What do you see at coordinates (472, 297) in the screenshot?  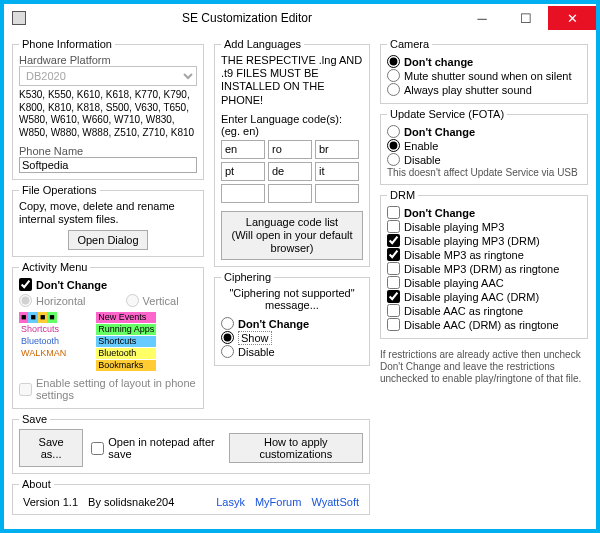 I see `drm-label-5: Disable playing AAC (DRM)` at bounding box center [472, 297].